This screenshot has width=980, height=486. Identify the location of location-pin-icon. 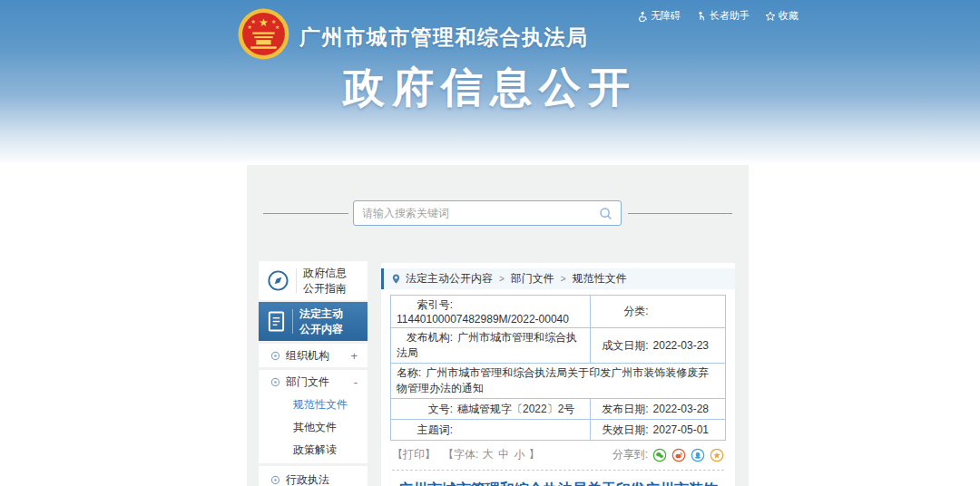
(396, 279).